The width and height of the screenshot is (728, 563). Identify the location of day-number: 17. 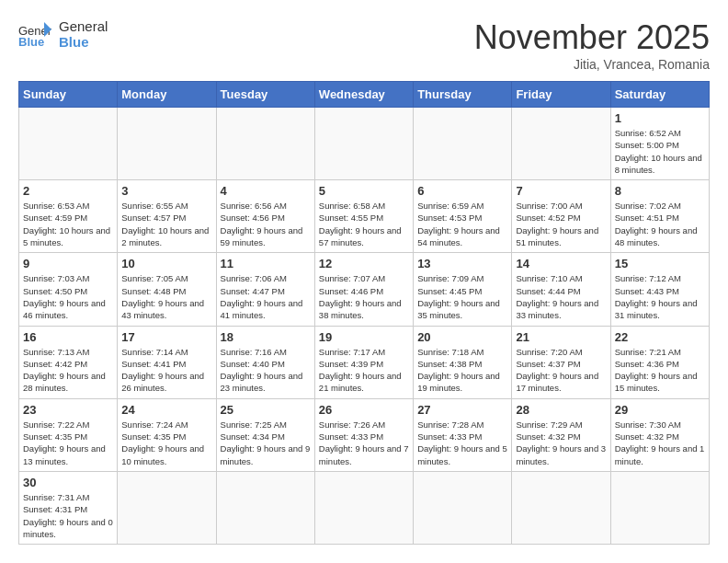
(166, 337).